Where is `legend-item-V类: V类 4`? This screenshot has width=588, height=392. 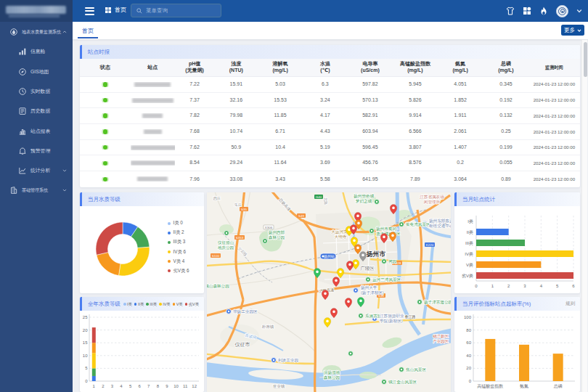
legend-item-V类: V类 4 is located at coordinates (179, 261).